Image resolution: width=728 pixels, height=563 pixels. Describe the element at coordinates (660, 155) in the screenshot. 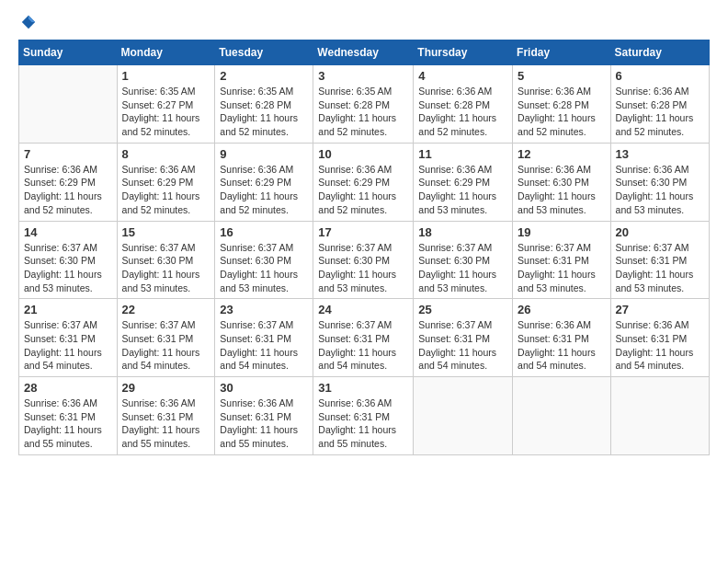

I see `day-number: 13` at that location.